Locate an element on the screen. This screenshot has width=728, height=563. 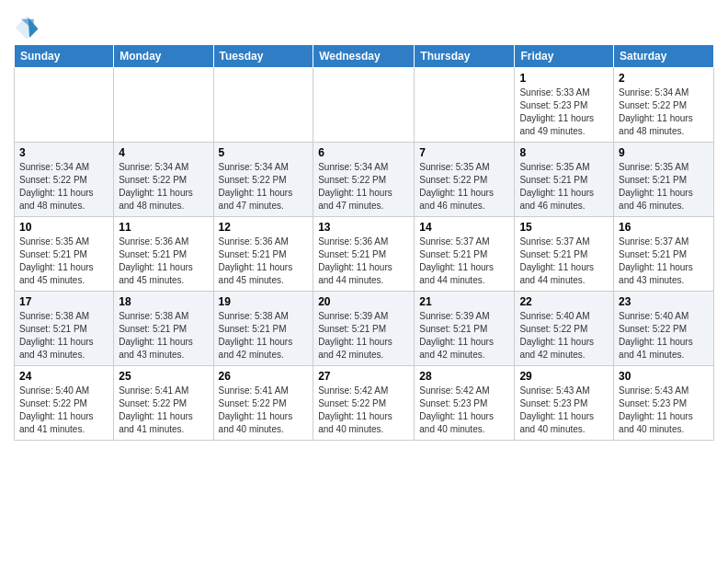
day-number: 1 is located at coordinates (564, 78).